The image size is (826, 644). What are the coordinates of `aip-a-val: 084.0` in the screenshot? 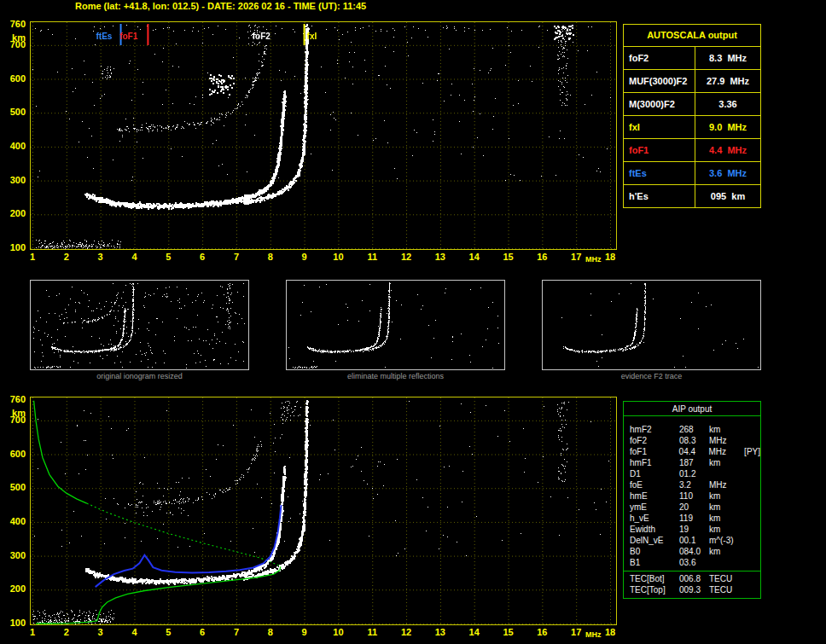 It's located at (695, 551).